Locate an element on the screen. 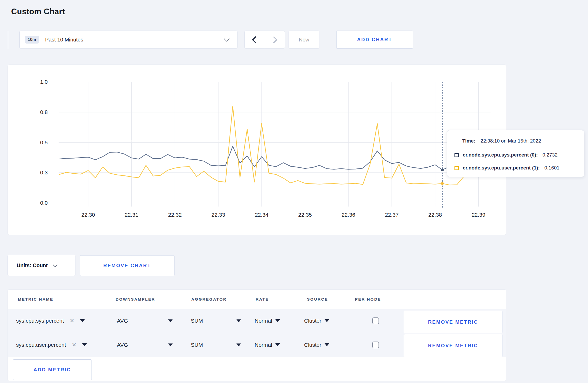 This screenshot has width=588, height=383. svg-text: 22:33 is located at coordinates (218, 215).